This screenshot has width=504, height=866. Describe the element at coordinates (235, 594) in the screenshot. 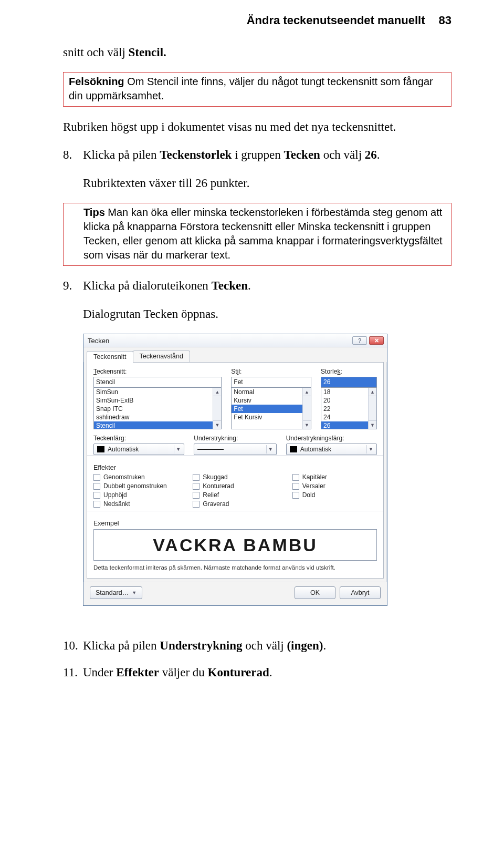

I see `dialog-footer: Standard…▼ OK Avbryt` at that location.